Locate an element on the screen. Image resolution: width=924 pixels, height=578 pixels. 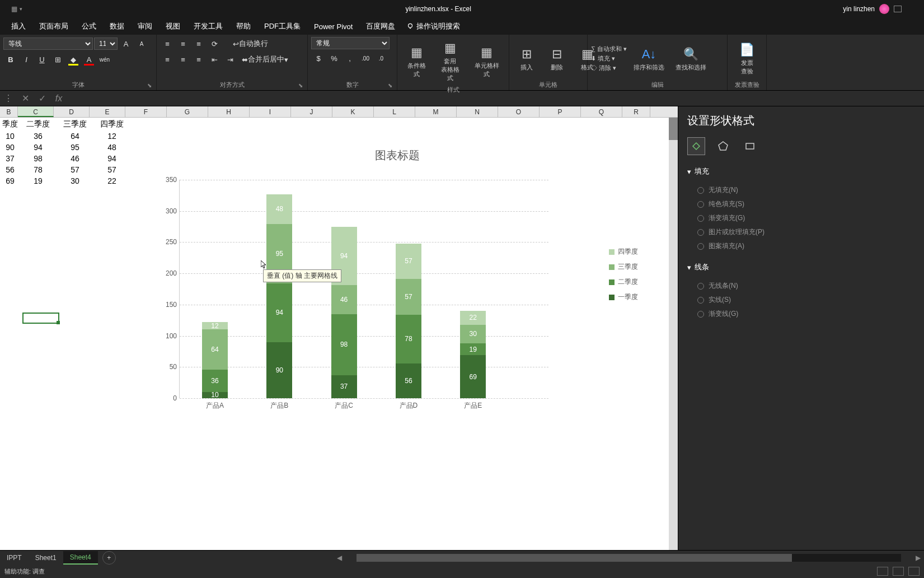
bar-segment: 37 is located at coordinates (344, 386).